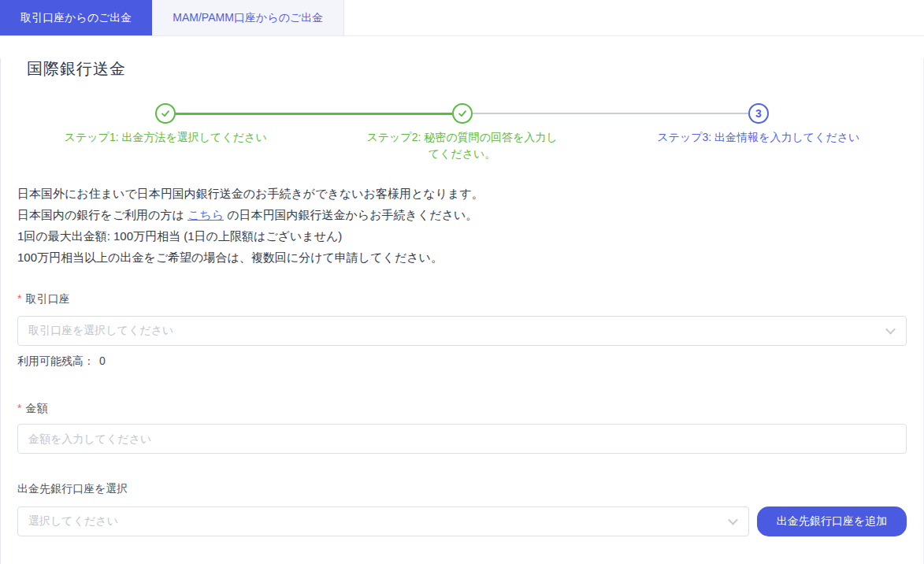 This screenshot has height=564, width=924. What do you see at coordinates (36, 408) in the screenshot?
I see `amount-label-text: 金額` at bounding box center [36, 408].